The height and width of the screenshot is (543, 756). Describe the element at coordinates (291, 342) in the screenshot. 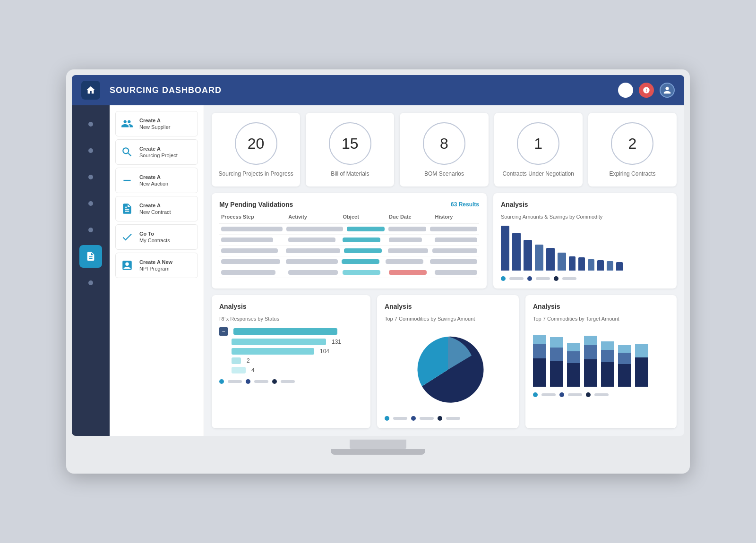

I see `rfx-bar-row-1: 131` at that location.